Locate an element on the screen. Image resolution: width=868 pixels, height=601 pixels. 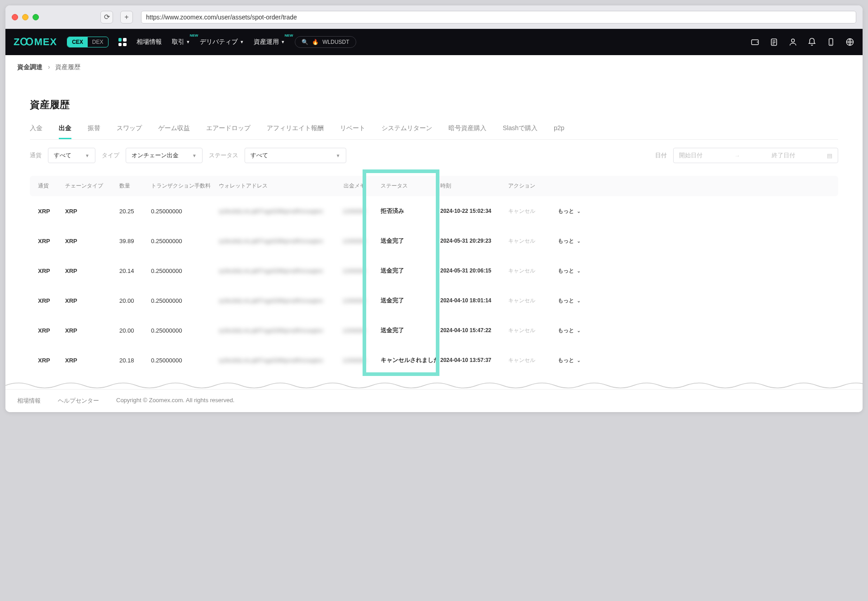
cell-qty: 39.89 is located at coordinates (135, 241).